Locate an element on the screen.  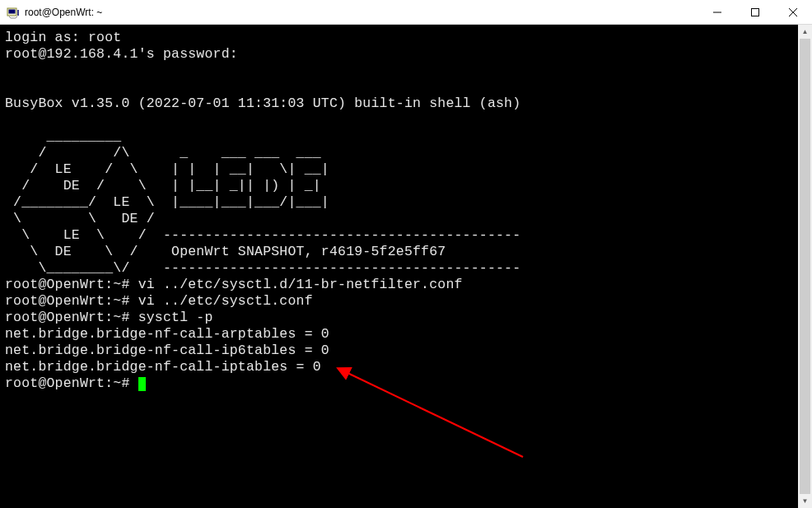
putty-icon is located at coordinates (13, 12).